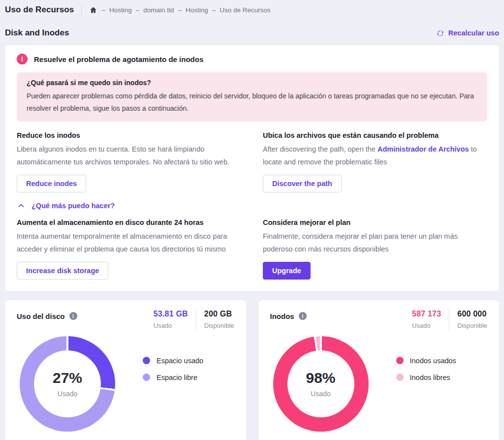 The width and height of the screenshot is (504, 440). What do you see at coordinates (286, 271) in the screenshot?
I see `upgrade-button: Upgrade` at bounding box center [286, 271].